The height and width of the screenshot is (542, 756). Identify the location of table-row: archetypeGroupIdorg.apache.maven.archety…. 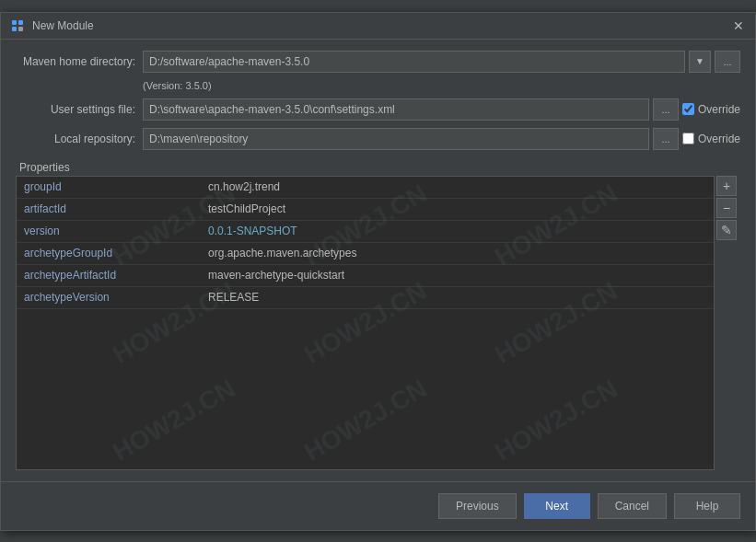
(365, 254).